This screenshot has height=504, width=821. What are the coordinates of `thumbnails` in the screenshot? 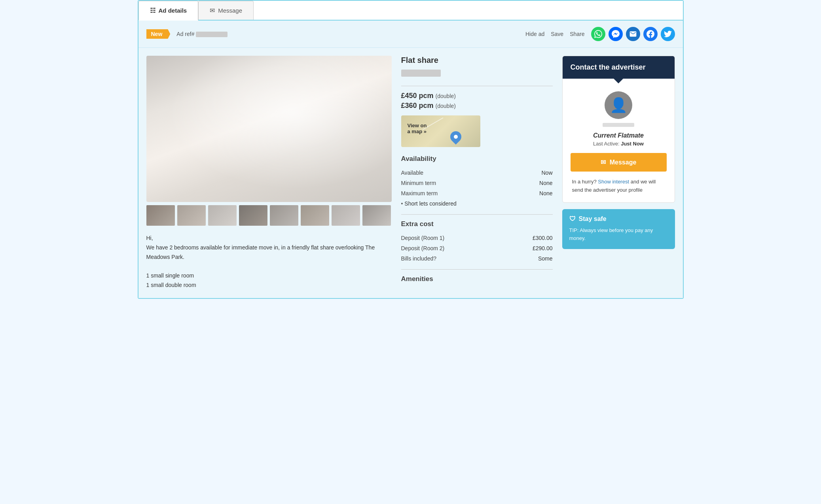 It's located at (269, 215).